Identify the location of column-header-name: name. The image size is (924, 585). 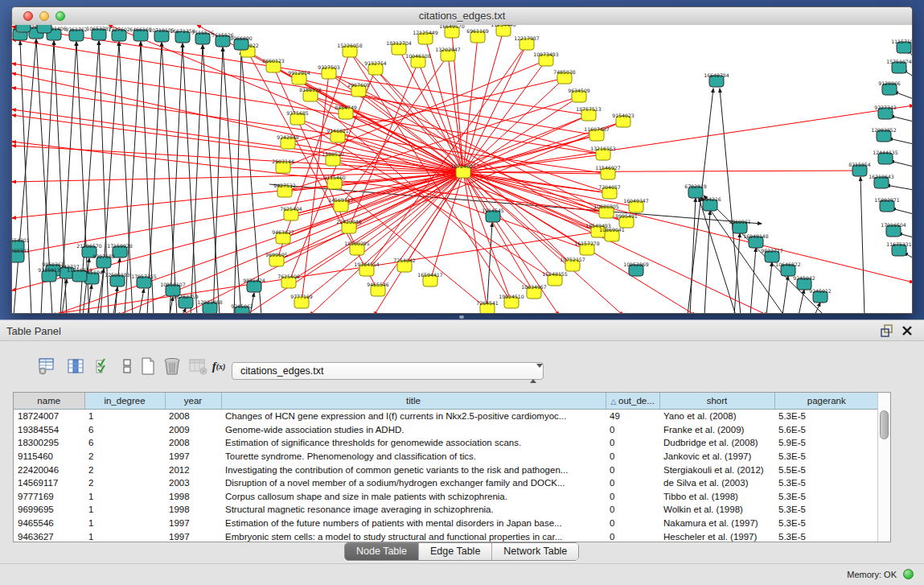
(49, 401).